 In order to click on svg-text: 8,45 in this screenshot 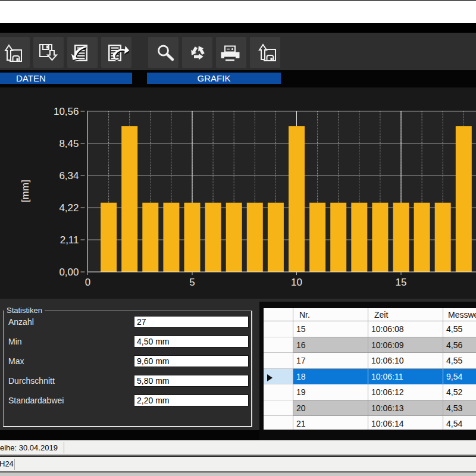, I will do `click(69, 144)`.